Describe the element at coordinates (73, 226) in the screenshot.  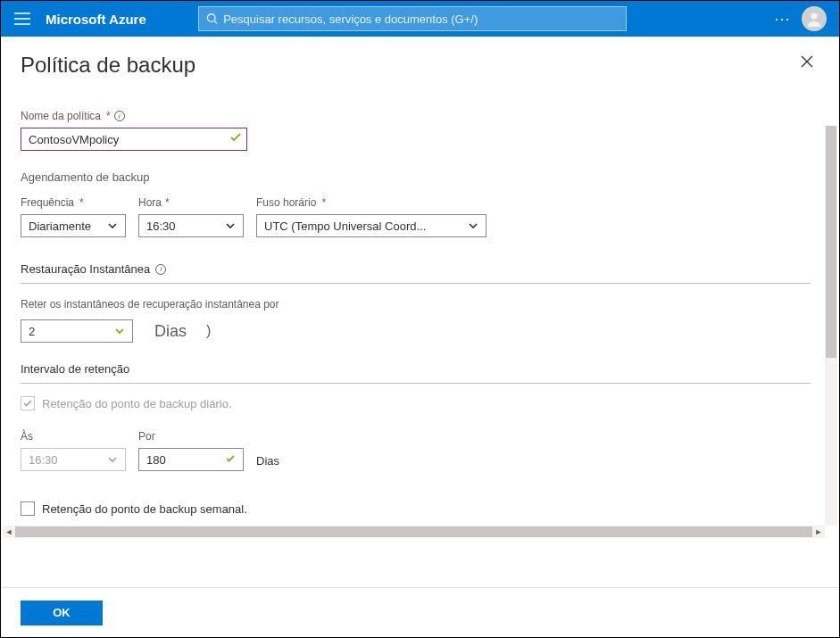
I see `frequency-select: Diariamente` at that location.